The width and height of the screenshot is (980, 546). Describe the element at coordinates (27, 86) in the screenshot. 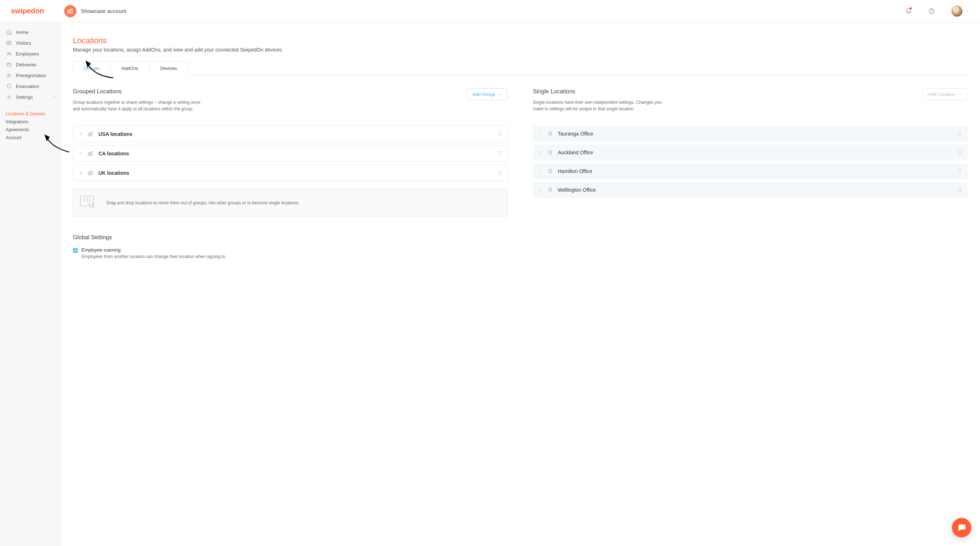

I see `sidebar-item-label: Evacuation` at that location.